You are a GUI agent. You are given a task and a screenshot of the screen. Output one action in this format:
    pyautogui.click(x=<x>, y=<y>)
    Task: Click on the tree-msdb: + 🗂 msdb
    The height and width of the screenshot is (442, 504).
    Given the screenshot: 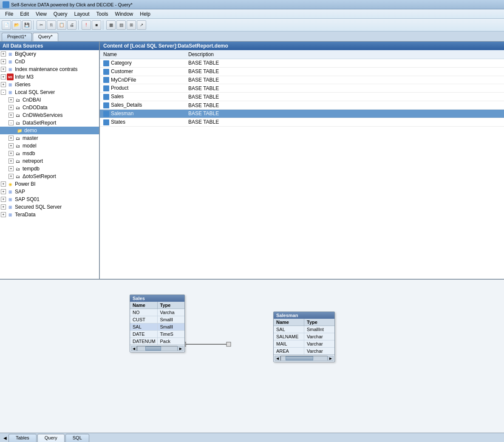 What is the action you would take?
    pyautogui.click(x=49, y=153)
    